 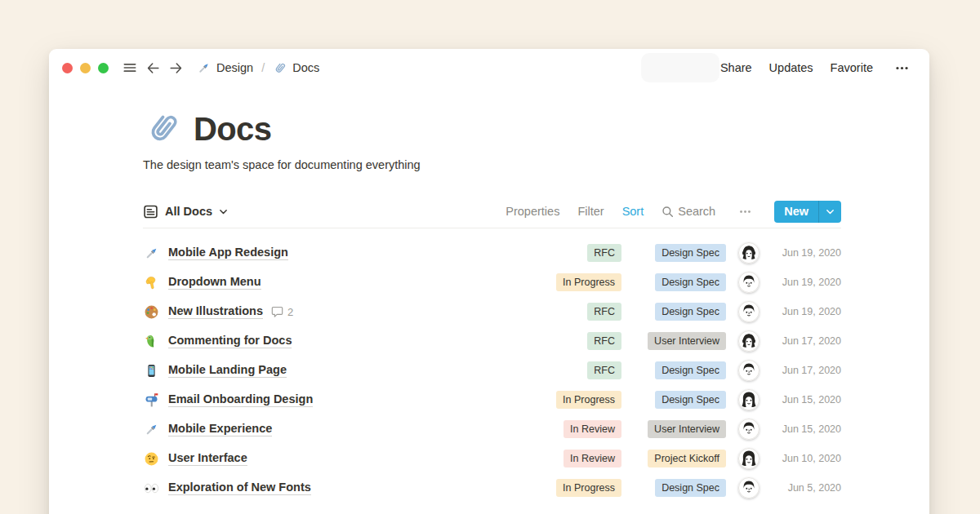 I want to click on table-row: Mobile ExperienceIn ReviewUser Interview…, so click(x=492, y=429).